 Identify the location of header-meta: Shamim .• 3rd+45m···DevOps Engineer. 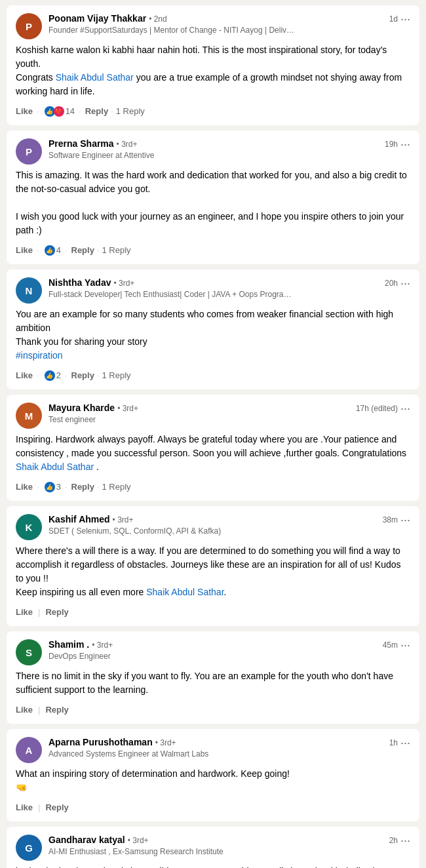
(229, 650).